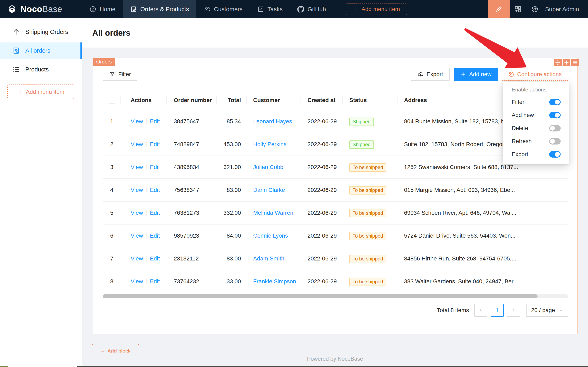  Describe the element at coordinates (275, 281) in the screenshot. I see `customer-link: Frankie Simpson` at that location.